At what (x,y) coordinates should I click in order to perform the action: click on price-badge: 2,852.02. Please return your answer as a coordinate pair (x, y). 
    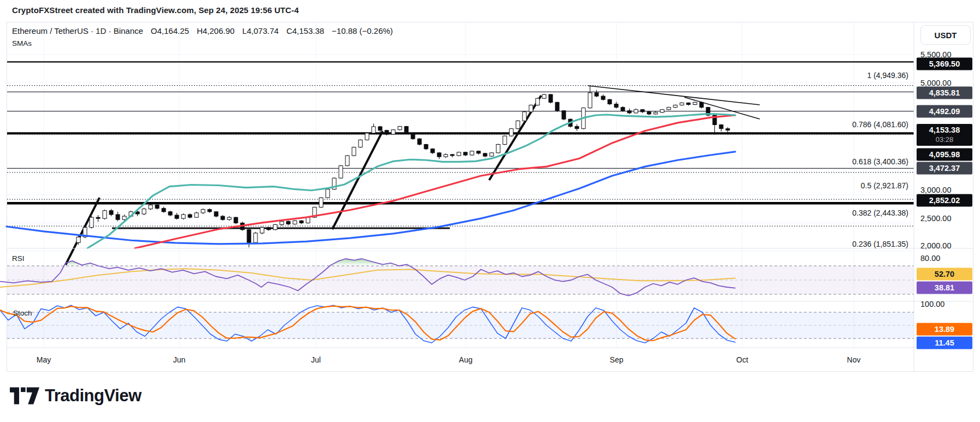
    Looking at the image, I should click on (944, 201).